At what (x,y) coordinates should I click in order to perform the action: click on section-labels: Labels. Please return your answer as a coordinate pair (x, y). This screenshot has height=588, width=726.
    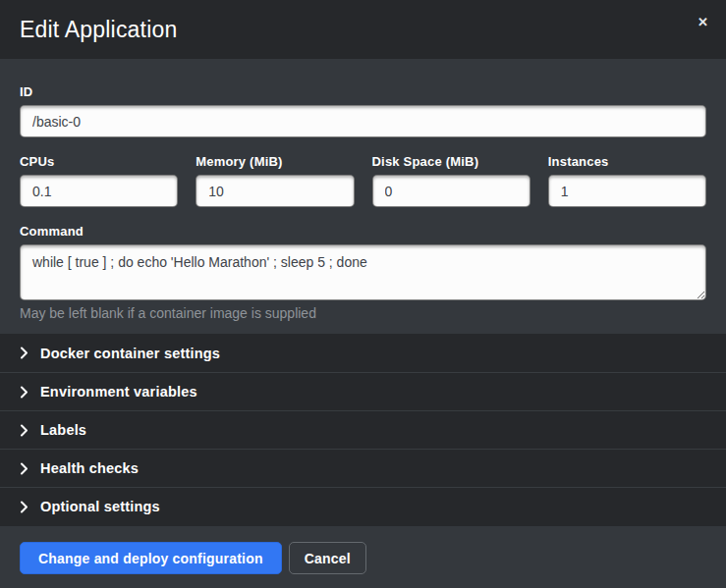
    Looking at the image, I should click on (363, 430).